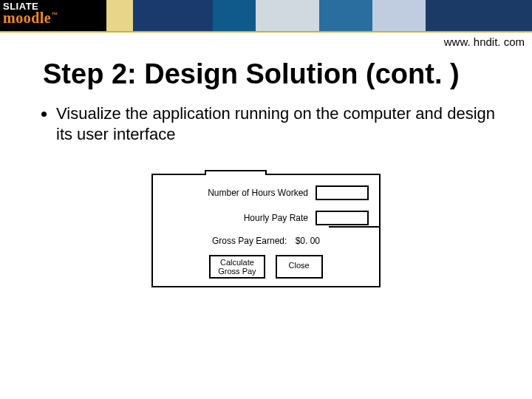 This screenshot has width=532, height=399. Describe the element at coordinates (236, 267) in the screenshot. I see `calculate-button: Calculate Gross Pay` at that location.